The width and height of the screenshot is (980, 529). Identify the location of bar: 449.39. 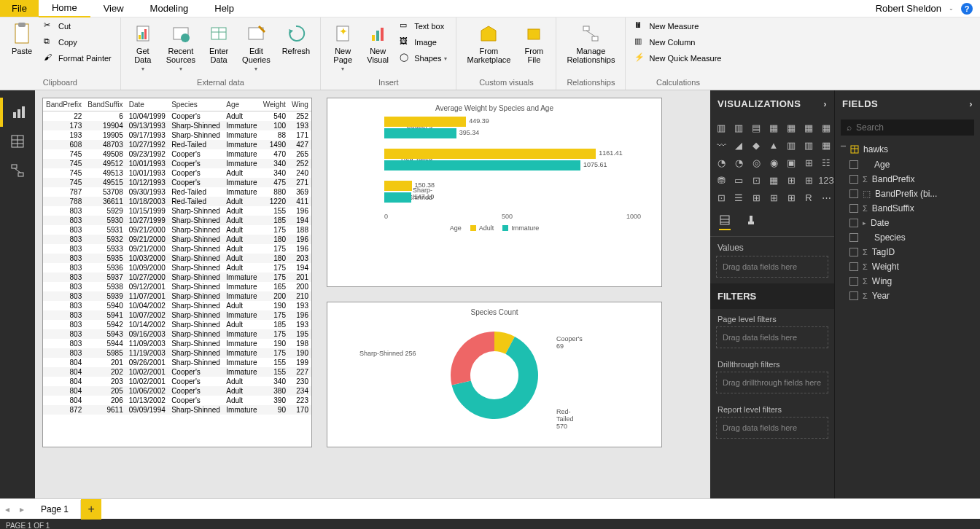
(425, 122).